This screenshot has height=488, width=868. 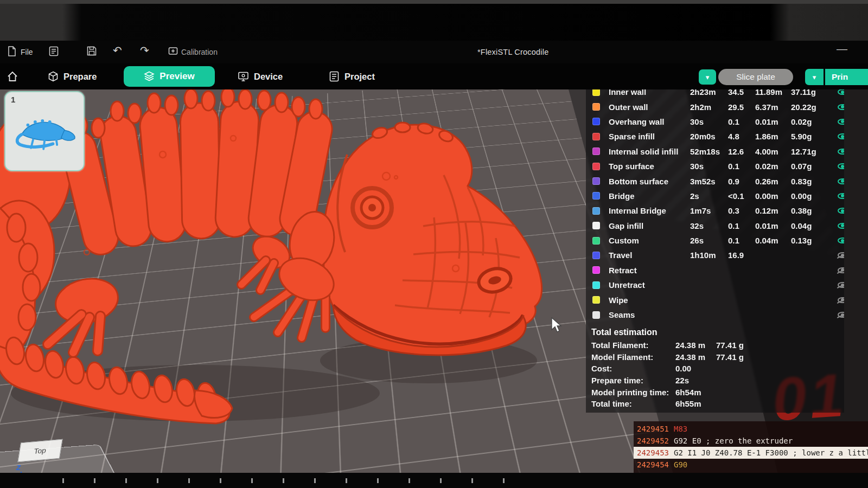 What do you see at coordinates (742, 137) in the screenshot?
I see `feature-percent: 4.8` at bounding box center [742, 137].